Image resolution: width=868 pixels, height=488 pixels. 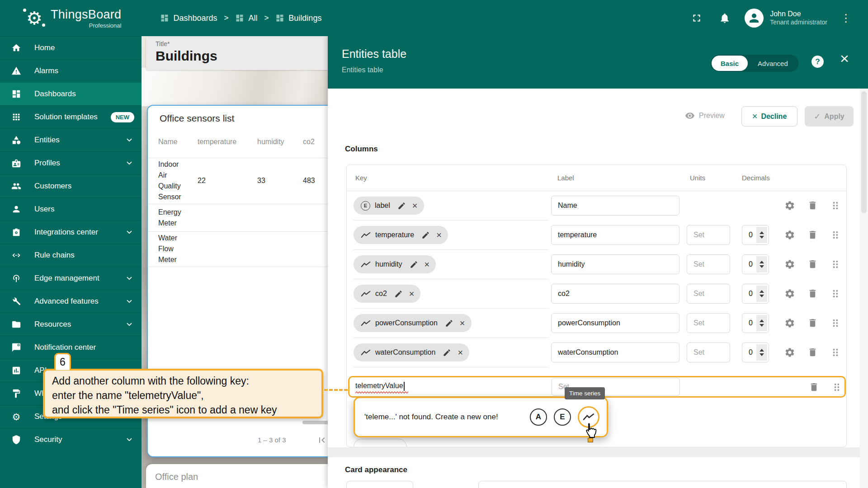 I want to click on sidebar-item-entities: Entities, so click(x=71, y=140).